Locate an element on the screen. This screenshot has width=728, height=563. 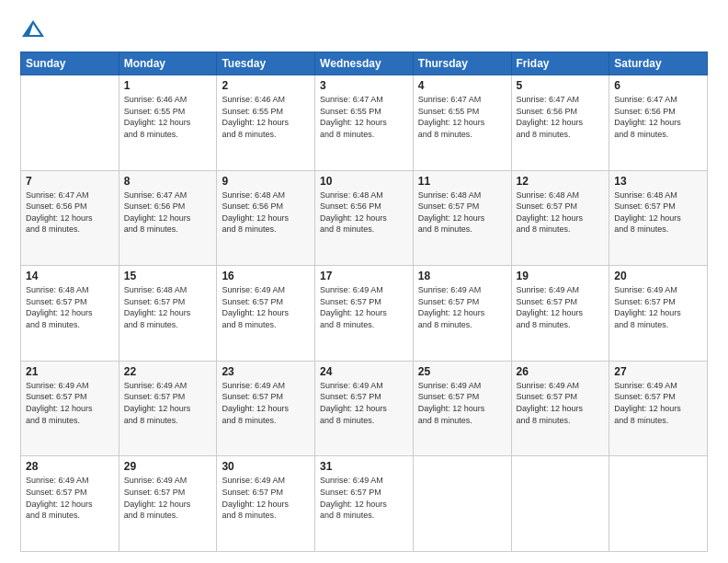
day-number: 10 is located at coordinates (364, 181).